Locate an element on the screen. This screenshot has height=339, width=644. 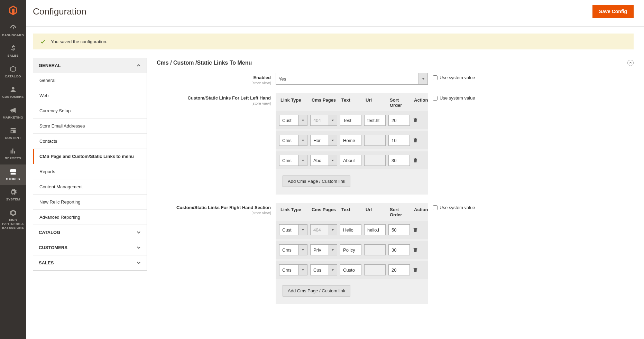
accordion-customers: CUSTOMERS is located at coordinates (90, 247).